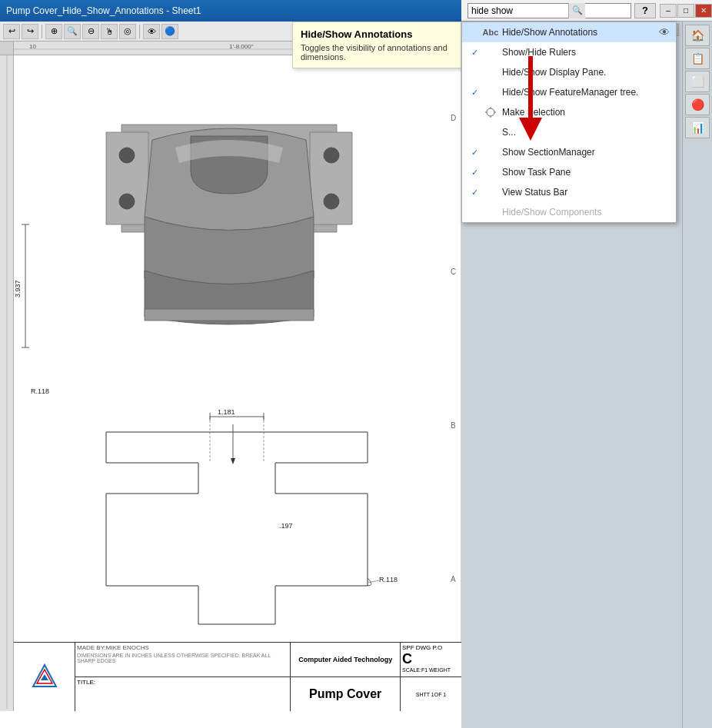 Image resolution: width=712 pixels, height=728 pixels. What do you see at coordinates (431, 660) in the screenshot?
I see `scale-info: SPF DWG P.O C SCALE:F1 WEIGHT` at bounding box center [431, 660].